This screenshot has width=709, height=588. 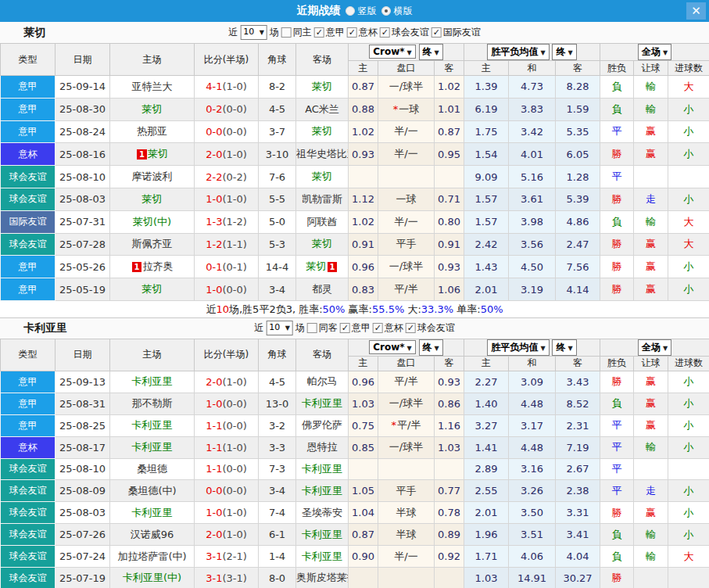 I want to click on home-team-cell: 卡利亚里, so click(x=152, y=382).